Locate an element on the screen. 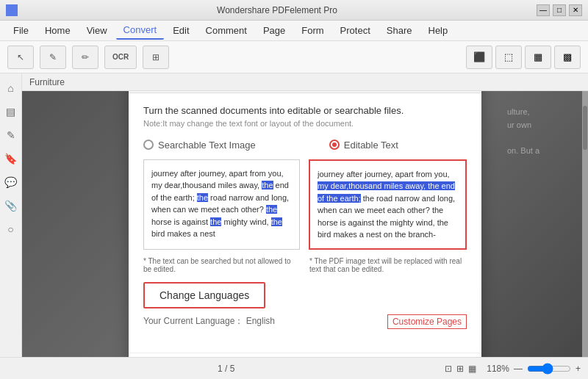 Image resolution: width=588 pixels, height=379 pixels. zoom-in-btn: + is located at coordinates (578, 369).